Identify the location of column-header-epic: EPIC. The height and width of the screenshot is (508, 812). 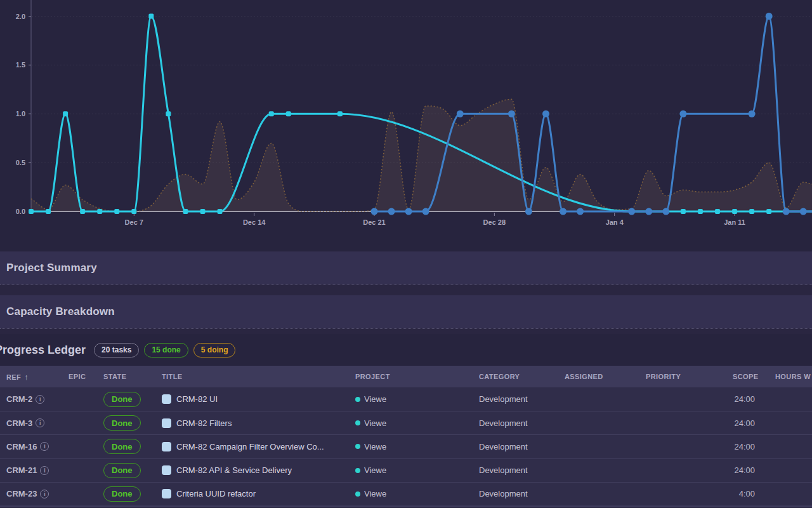
(86, 377).